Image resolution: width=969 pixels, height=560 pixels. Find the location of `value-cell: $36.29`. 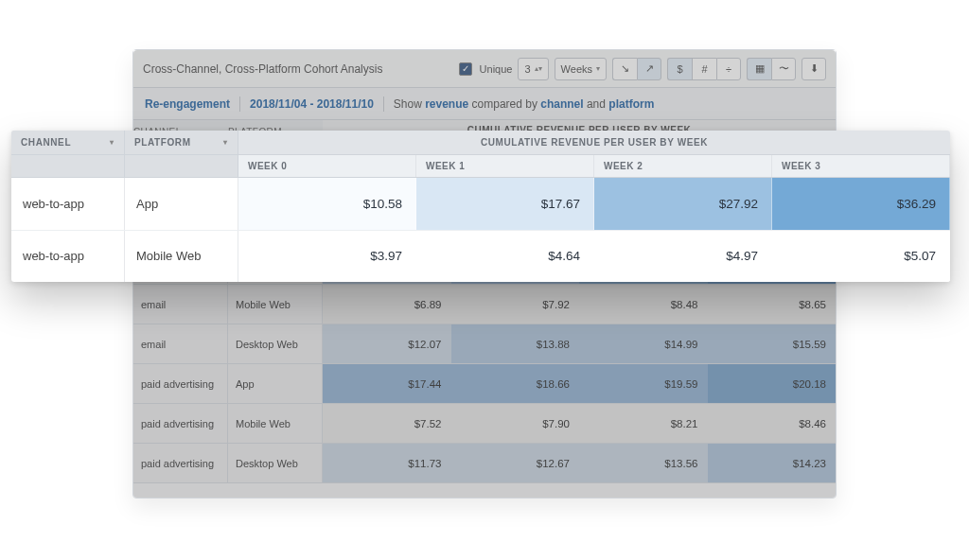

value-cell: $36.29 is located at coordinates (861, 204).